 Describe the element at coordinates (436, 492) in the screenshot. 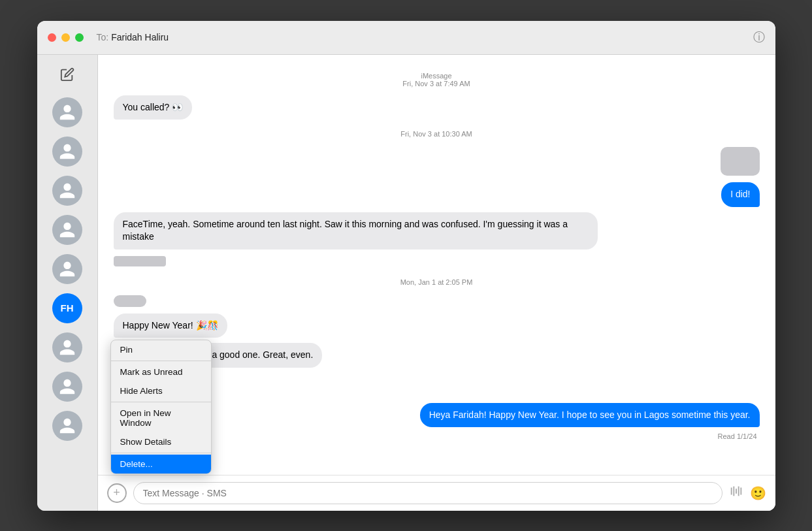

I see `input-bar: + 🙂` at that location.